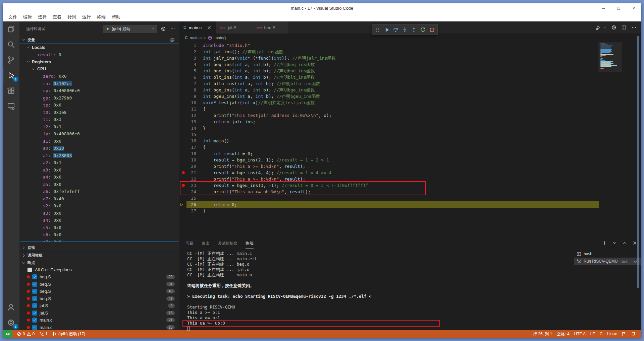  What do you see at coordinates (206, 244) in the screenshot?
I see `panel-tab-输出: 输出` at bounding box center [206, 244].